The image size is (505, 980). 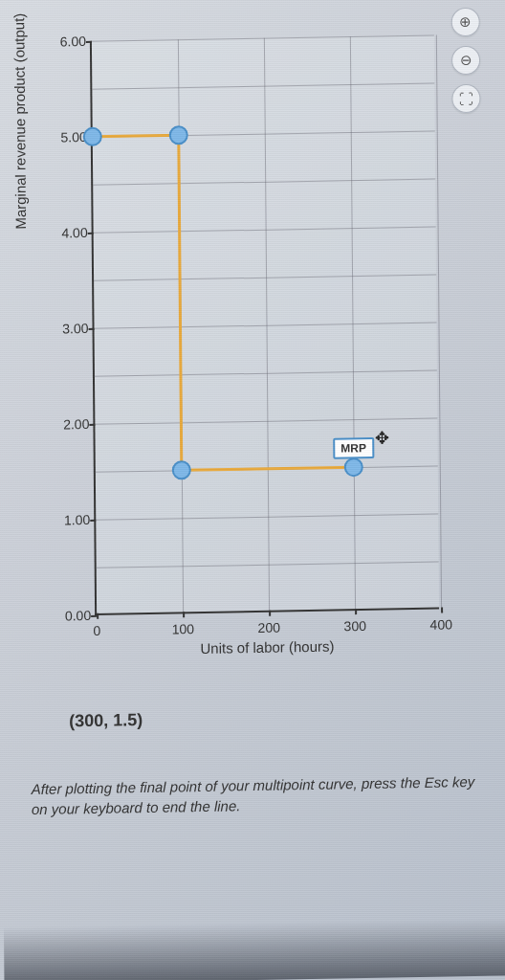 I want to click on x-tick-label: 400, so click(x=440, y=624).